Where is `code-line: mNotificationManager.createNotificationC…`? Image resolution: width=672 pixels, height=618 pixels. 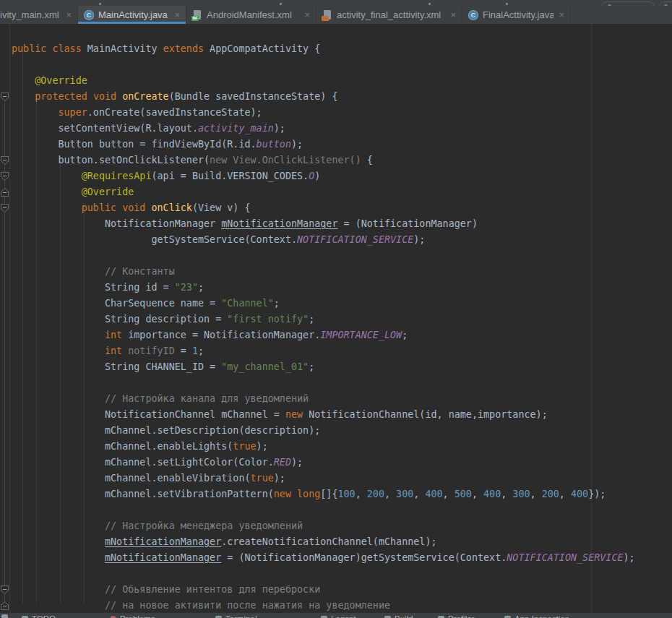
code-line: mNotificationManager.createNotificationC… is located at coordinates (336, 542).